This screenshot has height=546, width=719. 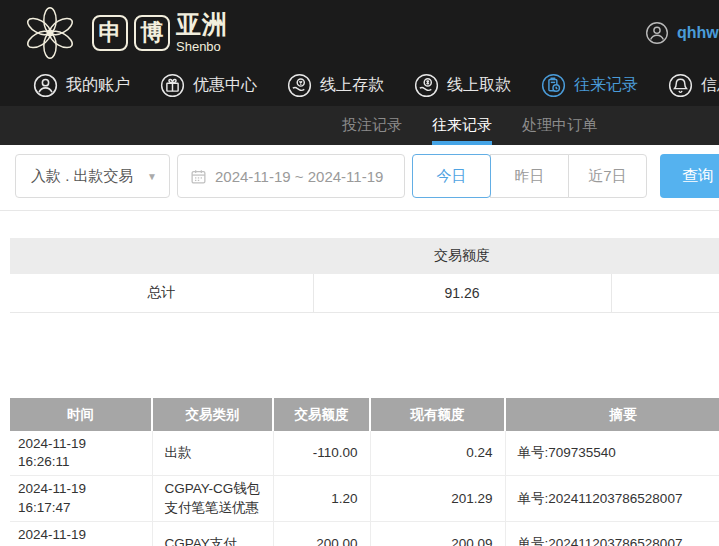 I want to click on today-button: 今日, so click(x=452, y=176).